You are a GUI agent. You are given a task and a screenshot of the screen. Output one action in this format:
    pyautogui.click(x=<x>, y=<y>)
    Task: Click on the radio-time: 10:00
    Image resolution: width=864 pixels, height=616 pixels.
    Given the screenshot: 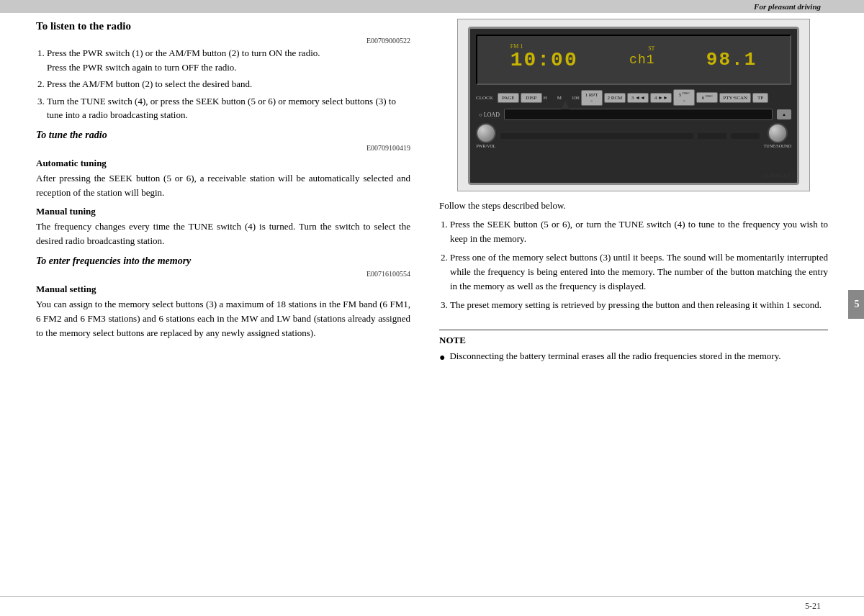 What is the action you would take?
    pyautogui.click(x=544, y=60)
    